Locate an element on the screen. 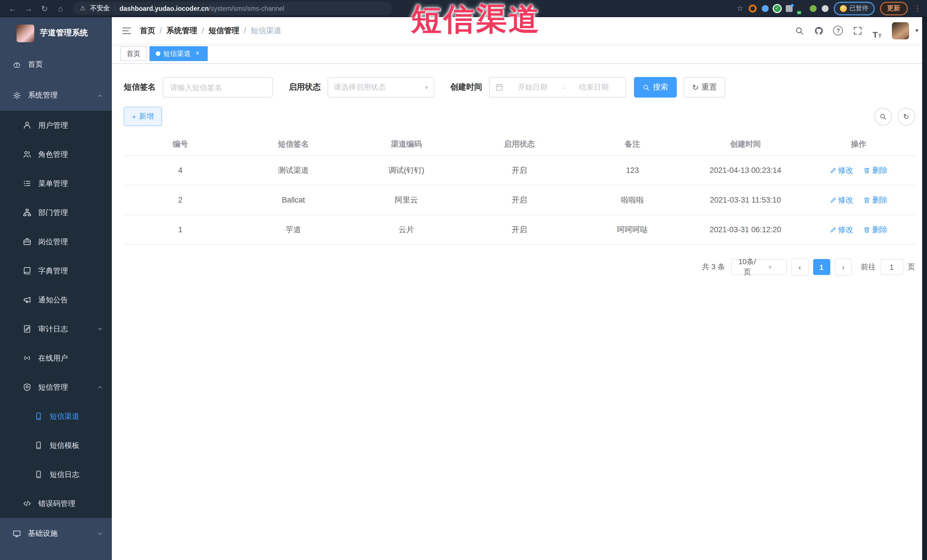 Image resolution: width=927 pixels, height=560 pixels. goto-page-input is located at coordinates (892, 267).